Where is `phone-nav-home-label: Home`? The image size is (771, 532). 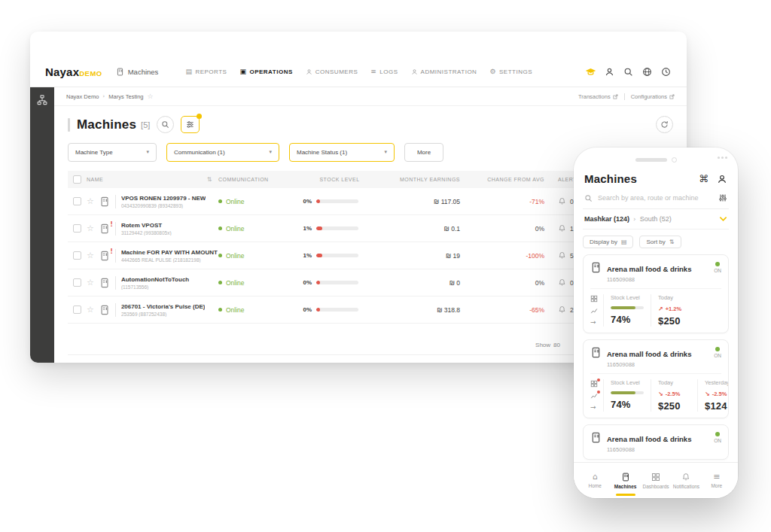 phone-nav-home-label: Home is located at coordinates (595, 486).